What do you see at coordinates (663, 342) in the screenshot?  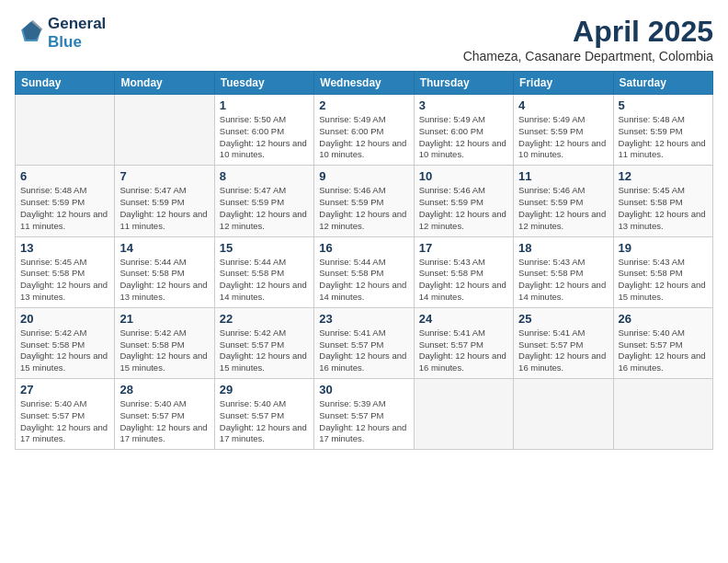 I see `calendar-day-cell: 26Sunrise: 5:40 AMSunset: 5:57 PMDayligh…` at bounding box center [663, 342].